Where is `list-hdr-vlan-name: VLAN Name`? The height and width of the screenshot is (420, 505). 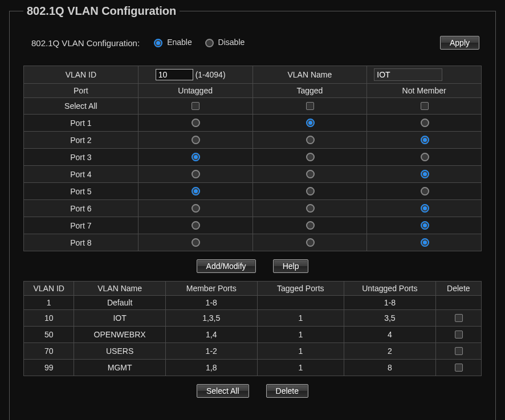
list-hdr-vlan-name: VLAN Name is located at coordinates (120, 288).